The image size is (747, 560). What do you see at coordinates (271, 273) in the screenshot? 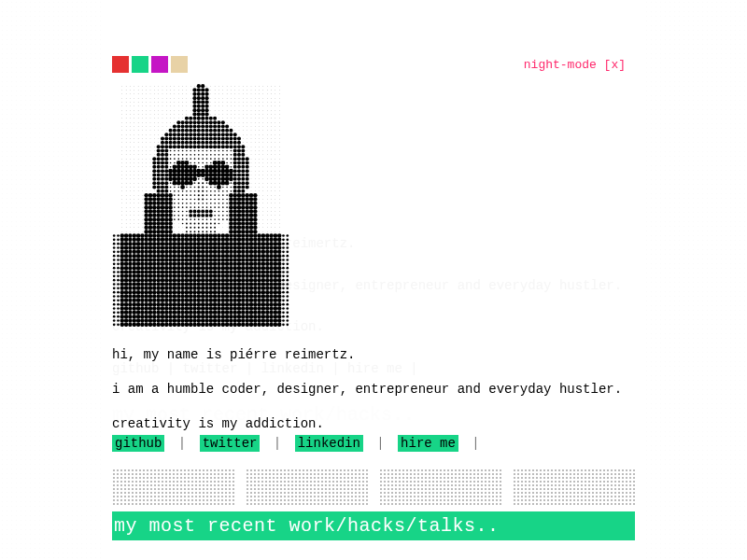
I see `svg-point-1915` at bounding box center [271, 273].